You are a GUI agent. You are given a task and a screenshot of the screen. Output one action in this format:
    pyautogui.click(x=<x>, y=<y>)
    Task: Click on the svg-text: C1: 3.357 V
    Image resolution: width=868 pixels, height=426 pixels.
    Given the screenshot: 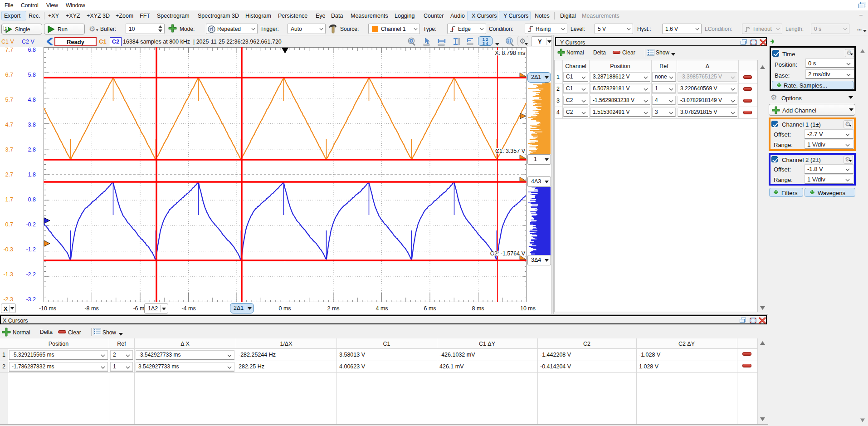 What is the action you would take?
    pyautogui.click(x=511, y=151)
    